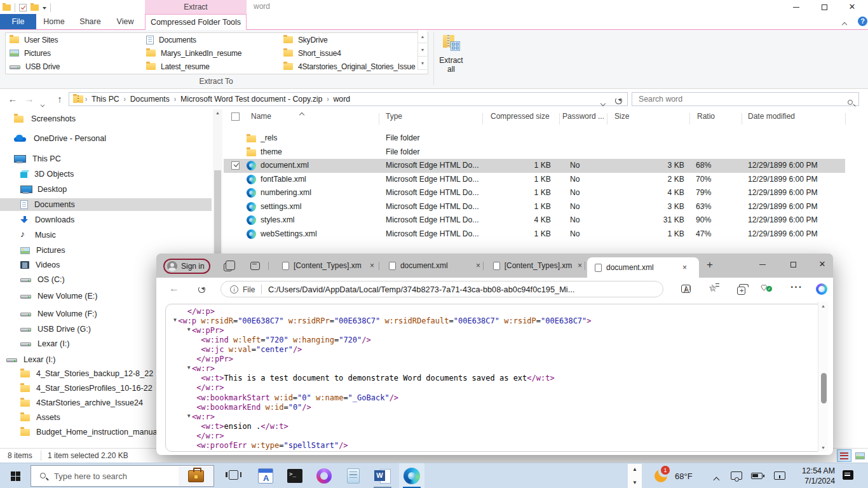 Image resolution: width=868 pixels, height=488 pixels. Describe the element at coordinates (422, 64) in the screenshot. I see `gallery-more: ▼` at that location.